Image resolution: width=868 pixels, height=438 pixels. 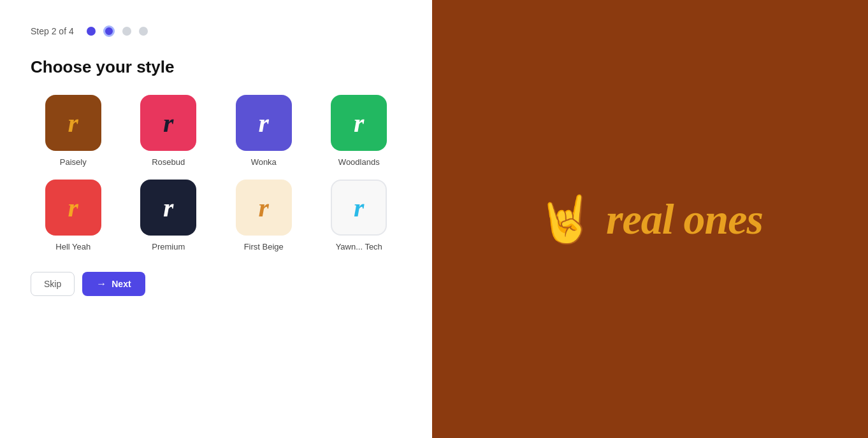 What do you see at coordinates (216, 67) in the screenshot?
I see `page-title: Choose your style` at bounding box center [216, 67].